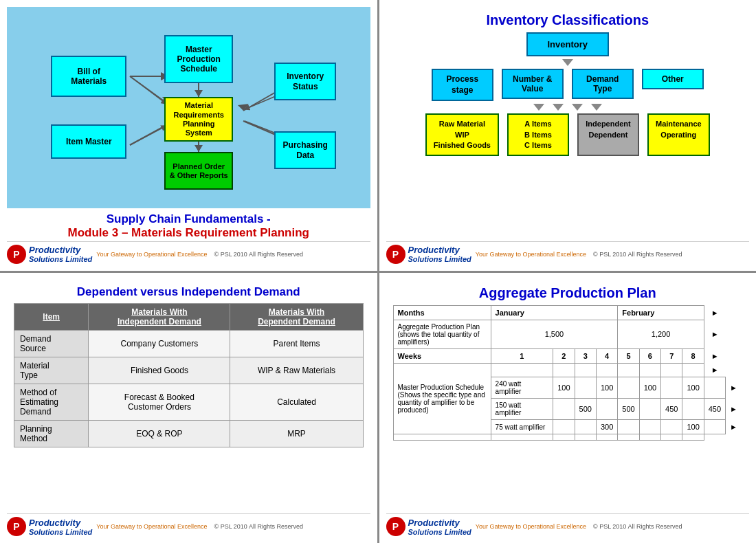 Image resolution: width=756 pixels, height=543 pixels. Describe the element at coordinates (440, 527) in the screenshot. I see `footer-logo-4: Productivity Solutions Limited` at that location.